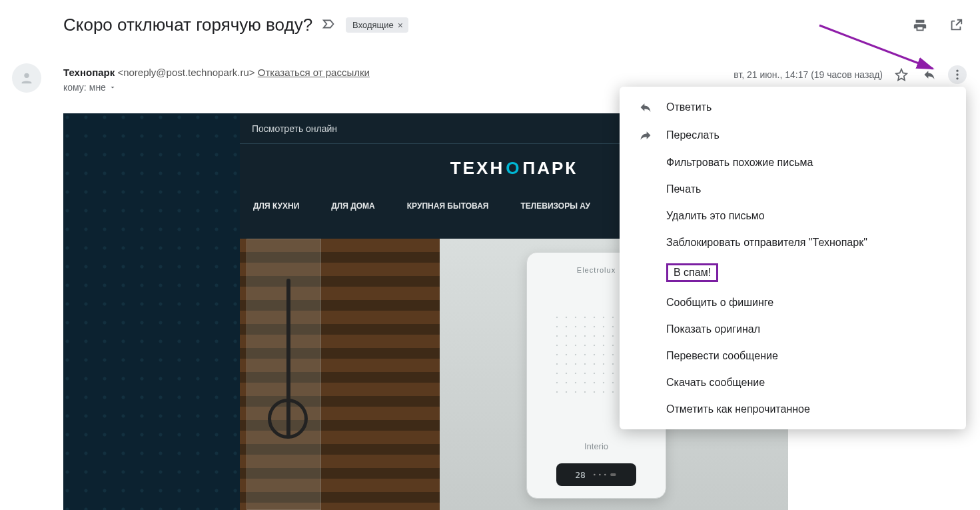 The width and height of the screenshot is (980, 510). Describe the element at coordinates (793, 329) in the screenshot. I see `menu-show-original: · Показать оригинал` at that location.